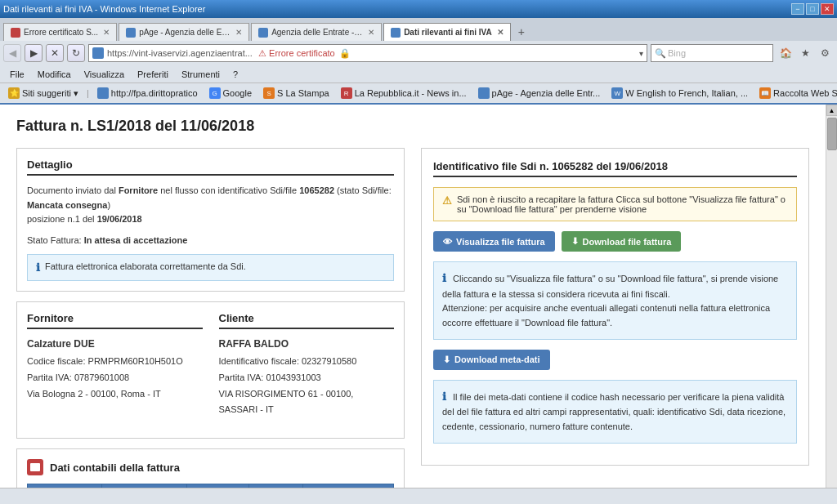  What do you see at coordinates (575, 242) in the screenshot?
I see `download-icon: ⬇` at bounding box center [575, 242].